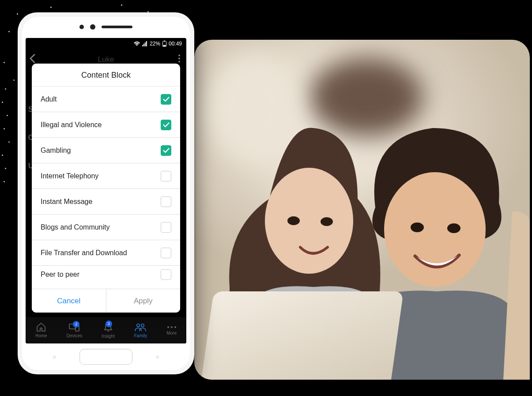 The image size is (532, 396). Describe the element at coordinates (106, 150) in the screenshot. I see `category-row: Gambling` at that location.